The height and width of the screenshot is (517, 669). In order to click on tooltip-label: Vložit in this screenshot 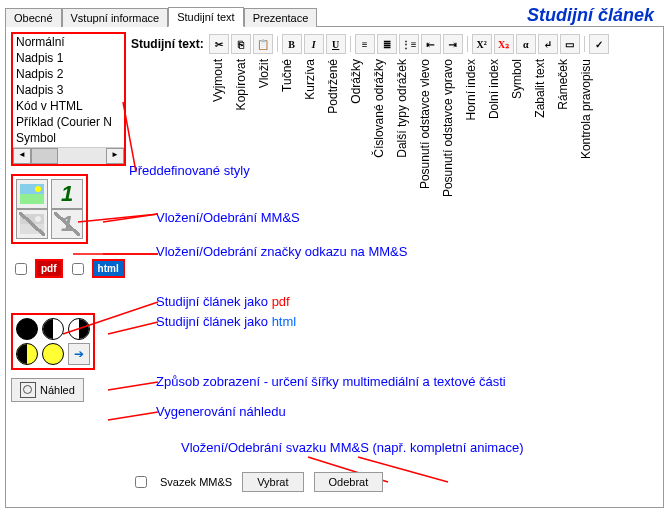, I will do `click(264, 74)`.